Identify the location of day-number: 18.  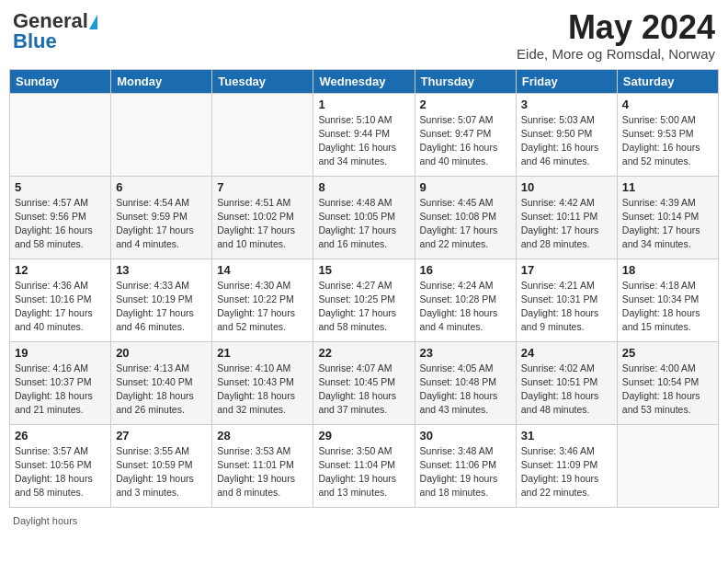
(667, 270).